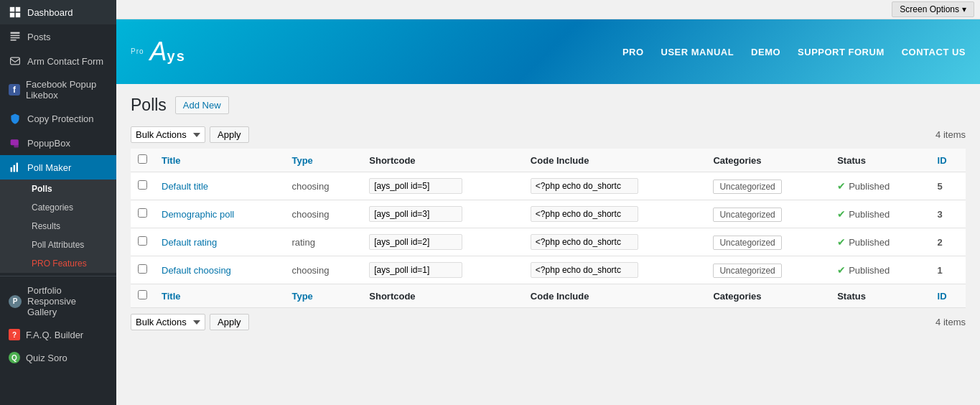  Describe the element at coordinates (58, 12) in the screenshot. I see `sidebar-item-dashboard: Dashboard` at that location.